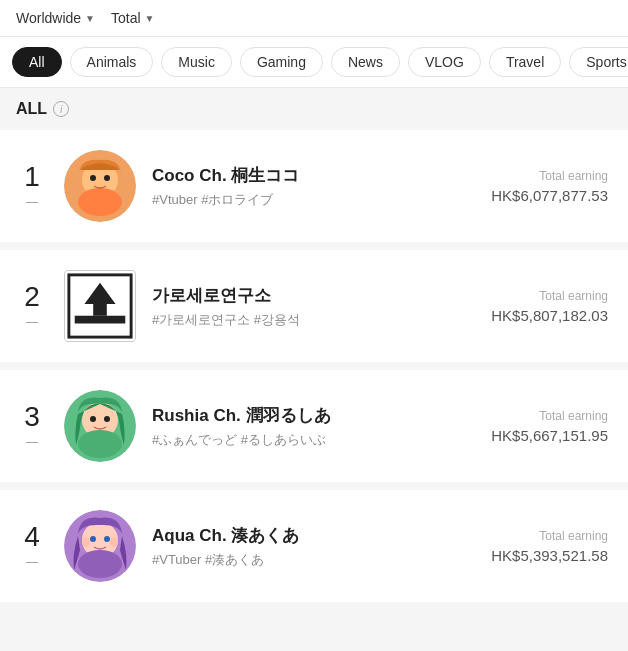 Image resolution: width=628 pixels, height=651 pixels. Describe the element at coordinates (314, 560) in the screenshot. I see `channel-tags: #VTuber #湊あくあ` at that location.